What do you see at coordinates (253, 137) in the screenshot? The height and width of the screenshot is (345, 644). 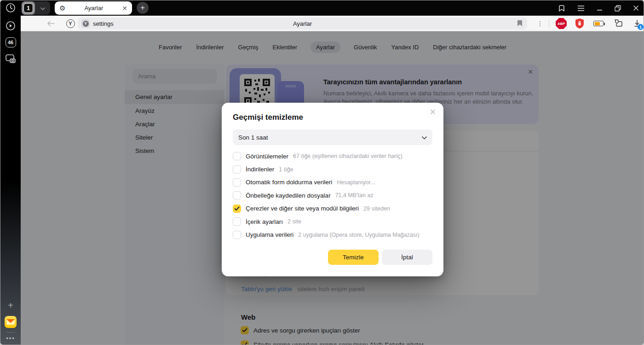 I see `time-range-value: Son 1 saat` at bounding box center [253, 137].